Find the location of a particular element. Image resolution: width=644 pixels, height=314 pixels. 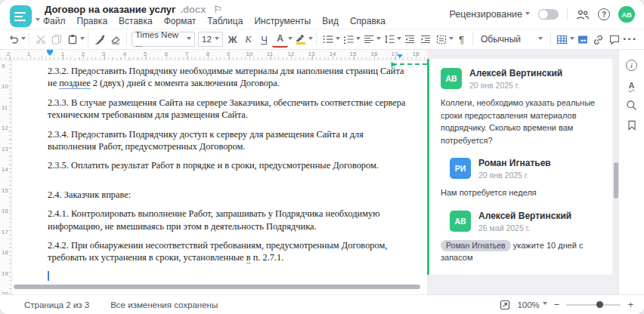

undo-button is located at coordinates (14, 39).